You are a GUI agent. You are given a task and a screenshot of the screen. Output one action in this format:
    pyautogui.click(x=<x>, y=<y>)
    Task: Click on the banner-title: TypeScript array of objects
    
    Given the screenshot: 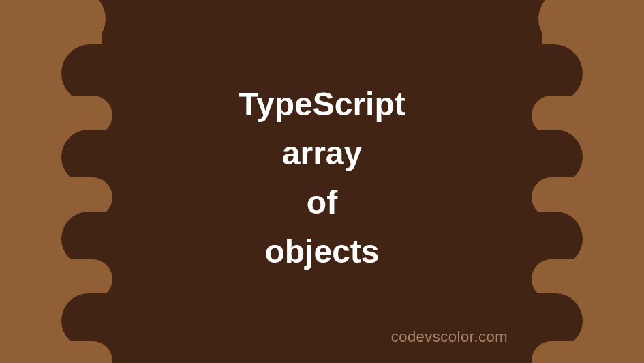 What is the action you would take?
    pyautogui.click(x=322, y=178)
    